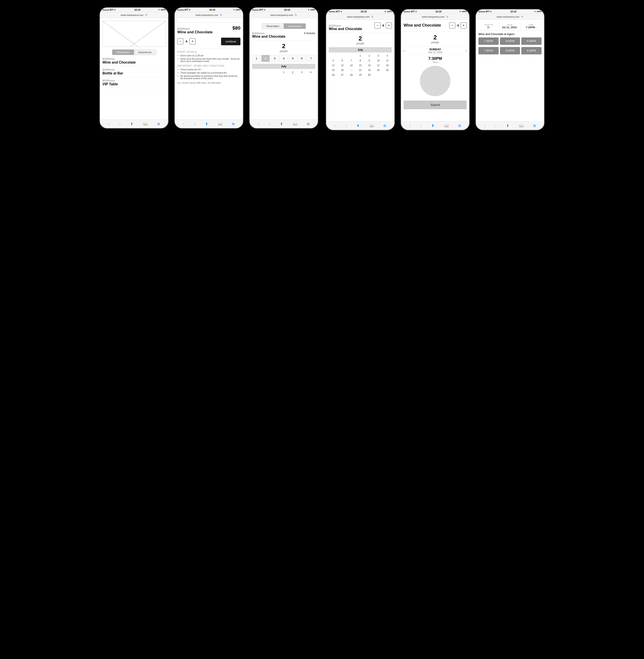 This screenshot has height=659, width=644. What do you see at coordinates (284, 58) in the screenshot?
I see `num-cell-4: 4` at bounding box center [284, 58].